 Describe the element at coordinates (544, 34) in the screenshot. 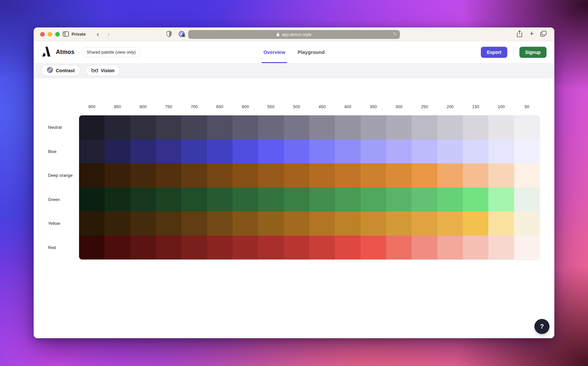

I see `tab-overview-icon` at that location.